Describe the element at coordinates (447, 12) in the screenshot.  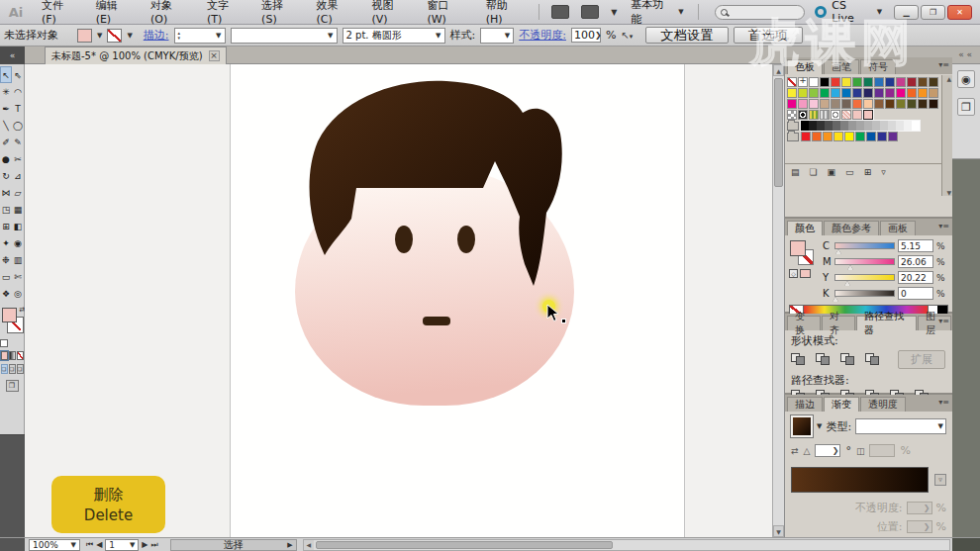
I see `menu-item: 窗口(W)` at that location.